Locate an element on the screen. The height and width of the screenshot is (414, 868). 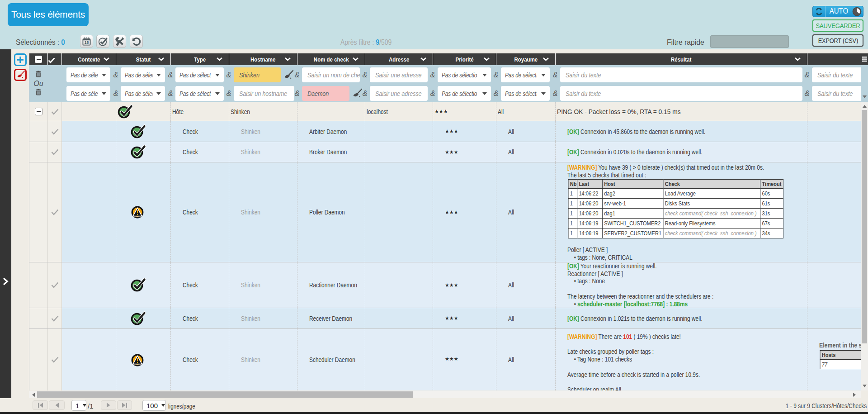
svg-text: 15 is located at coordinates (87, 43).